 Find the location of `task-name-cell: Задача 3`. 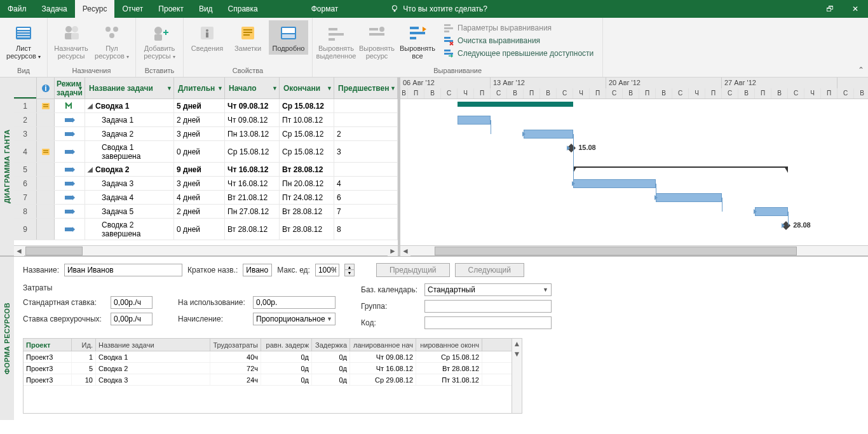

task-name-cell: Задача 3 is located at coordinates (130, 183).